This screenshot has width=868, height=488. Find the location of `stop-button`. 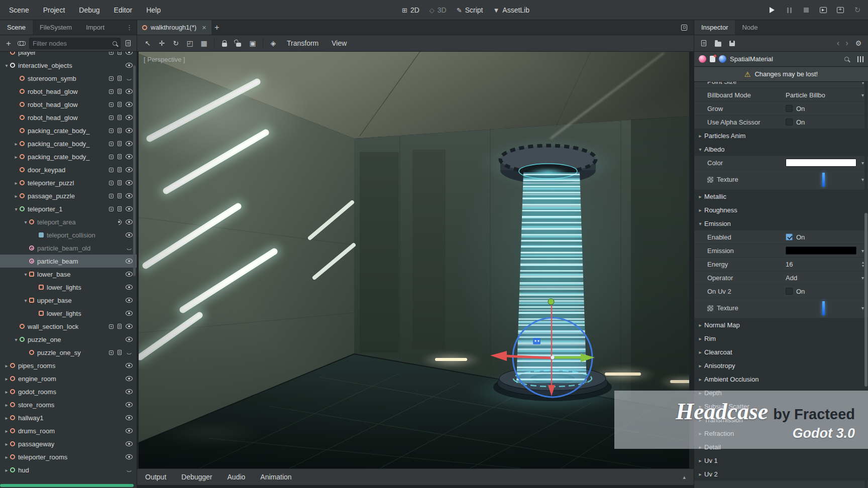

stop-button is located at coordinates (806, 10).